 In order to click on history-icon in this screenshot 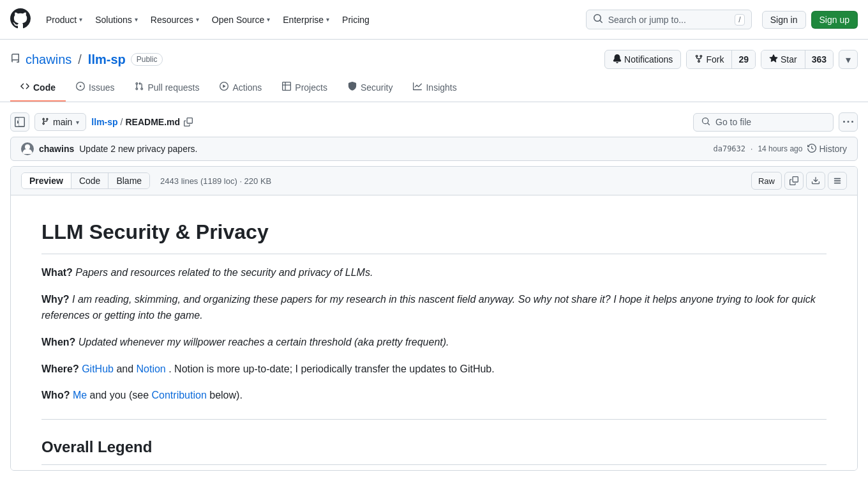, I will do `click(812, 149)`.